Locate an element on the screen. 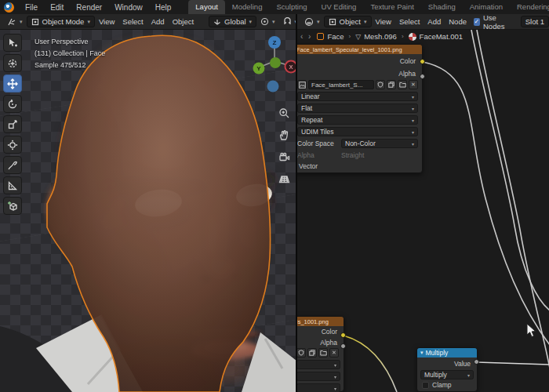 The height and width of the screenshot is (392, 549). tab-sculpting: Sculpting is located at coordinates (292, 7).